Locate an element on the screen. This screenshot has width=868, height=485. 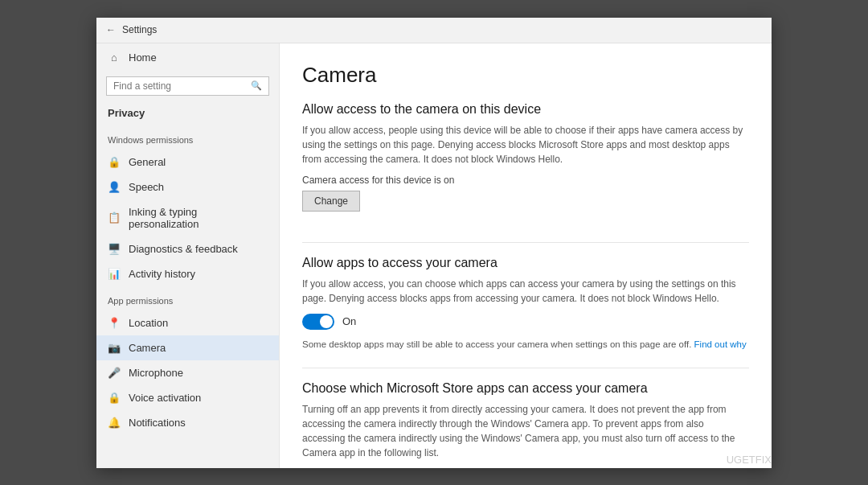
sidebar-item-general: 🔒 General is located at coordinates (188, 162).